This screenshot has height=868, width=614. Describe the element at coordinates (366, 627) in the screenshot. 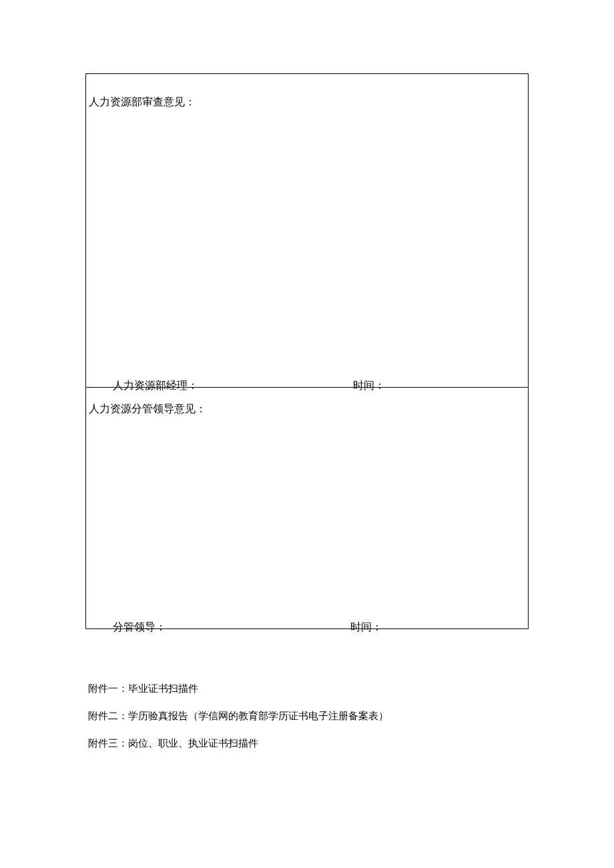

I see `leader-time-label: 时间：` at that location.